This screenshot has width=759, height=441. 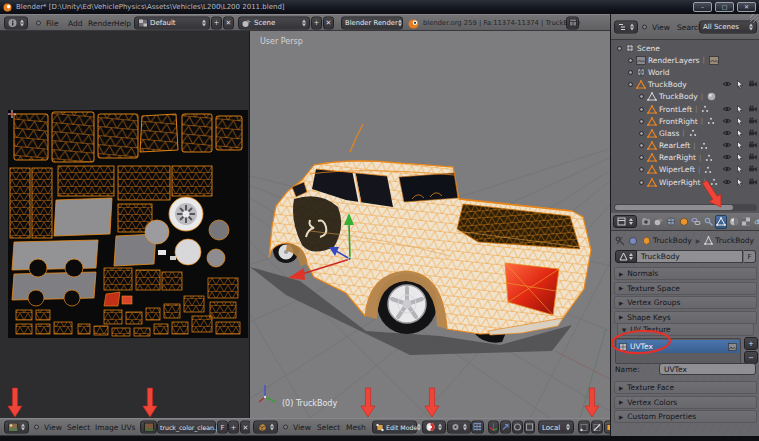 What do you see at coordinates (696, 222) in the screenshot?
I see `tab-constraints` at bounding box center [696, 222].